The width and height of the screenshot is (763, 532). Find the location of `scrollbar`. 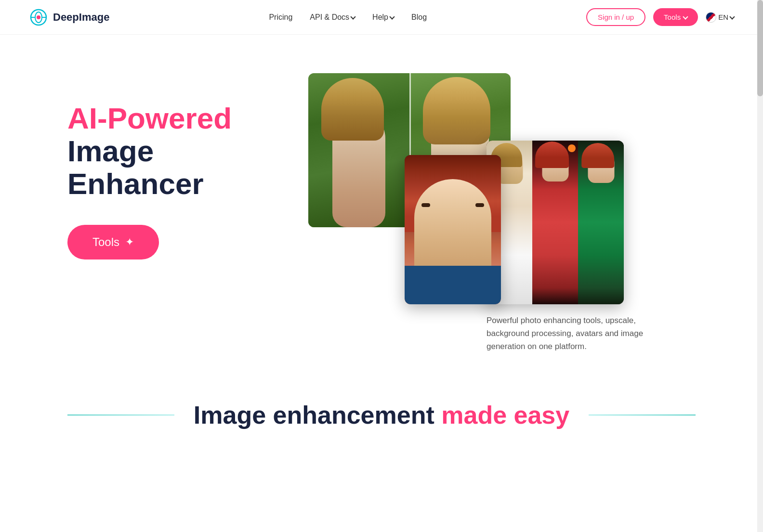

scrollbar is located at coordinates (760, 266).